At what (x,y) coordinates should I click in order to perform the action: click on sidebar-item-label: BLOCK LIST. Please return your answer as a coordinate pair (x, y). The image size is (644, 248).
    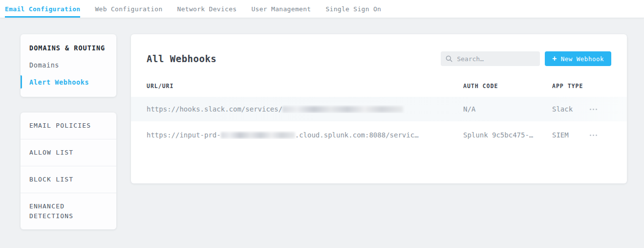
    Looking at the image, I should click on (51, 179).